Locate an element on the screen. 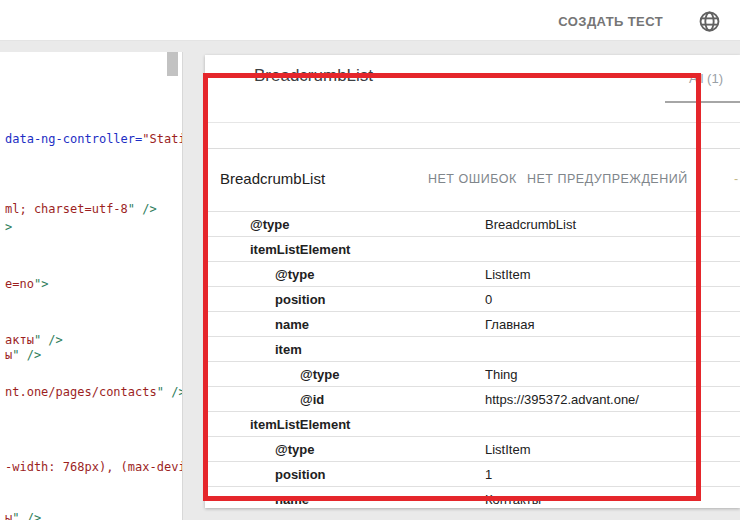 The image size is (740, 520). code-line: e=no"> is located at coordinates (26, 284).